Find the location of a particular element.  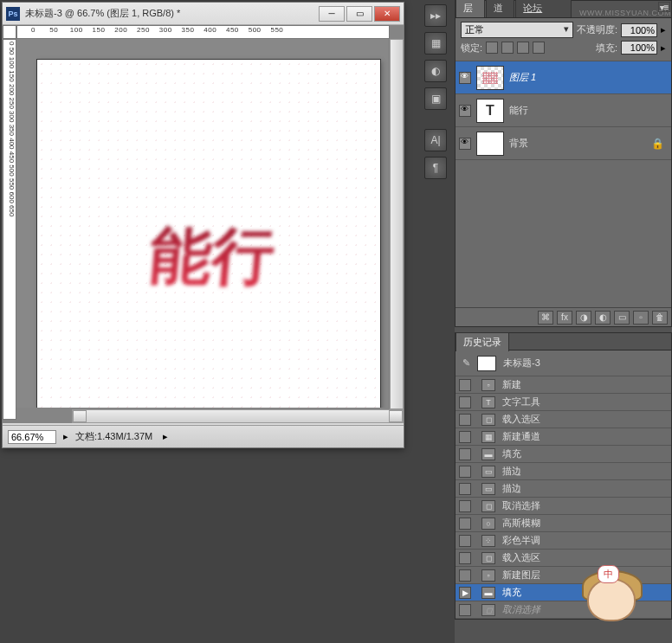

layers-group-icon: ▦ is located at coordinates (436, 43).